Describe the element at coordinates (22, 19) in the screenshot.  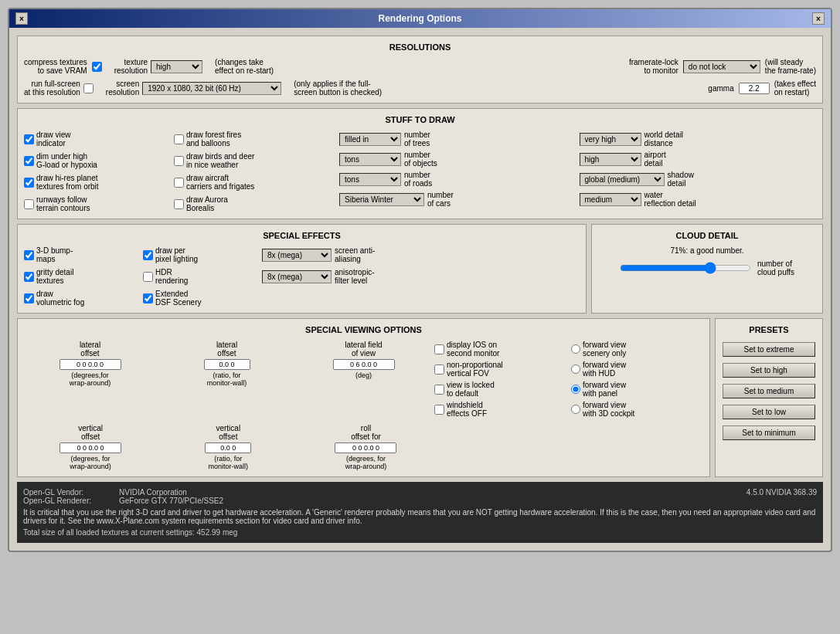
I see `close-btn-left: ×` at that location.